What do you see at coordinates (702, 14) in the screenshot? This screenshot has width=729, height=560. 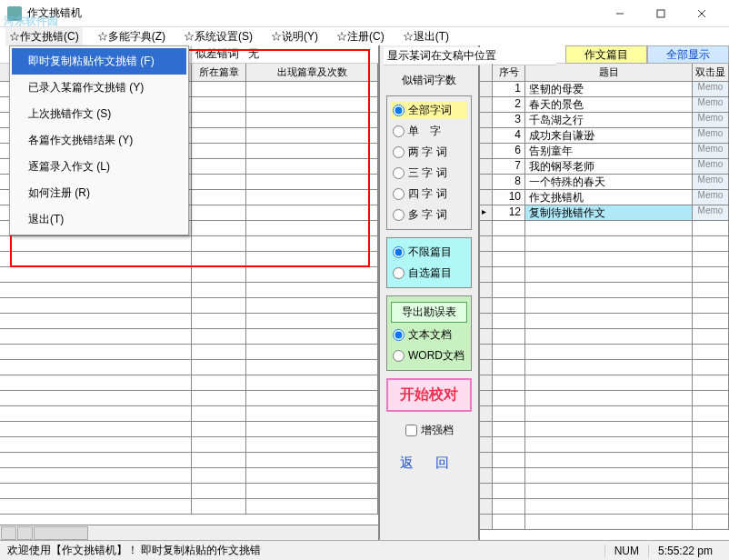 I see `close-button` at bounding box center [702, 14].